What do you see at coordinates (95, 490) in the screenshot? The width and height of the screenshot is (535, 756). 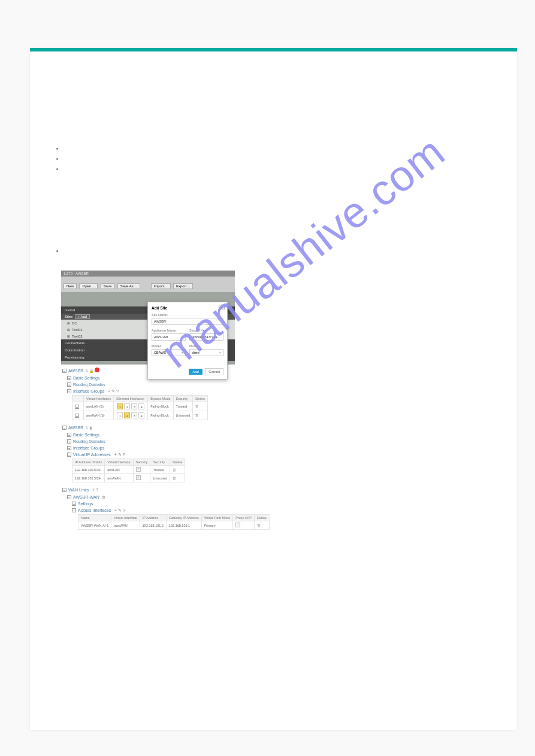 I see `node-tools: + ?` at bounding box center [95, 490].